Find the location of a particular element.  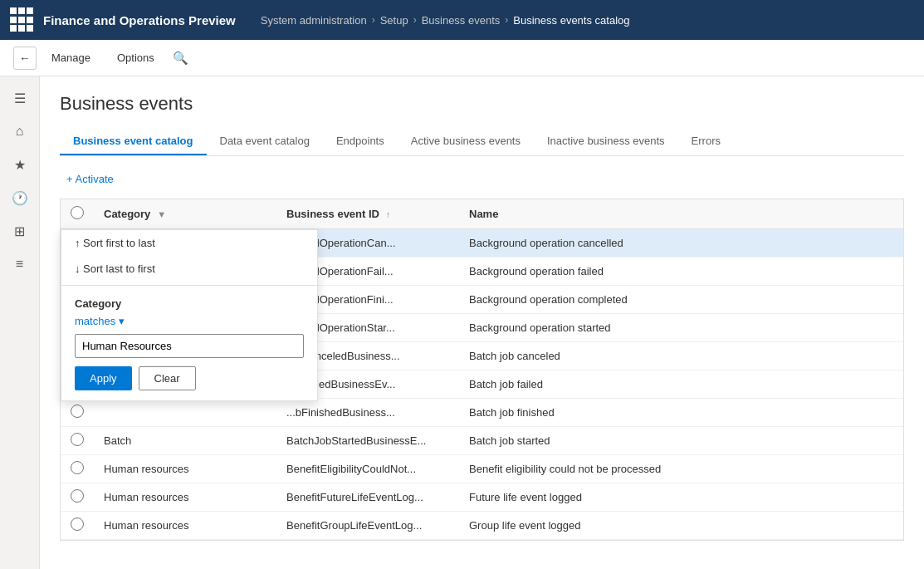

row-name: Batch job finished is located at coordinates (681, 413).